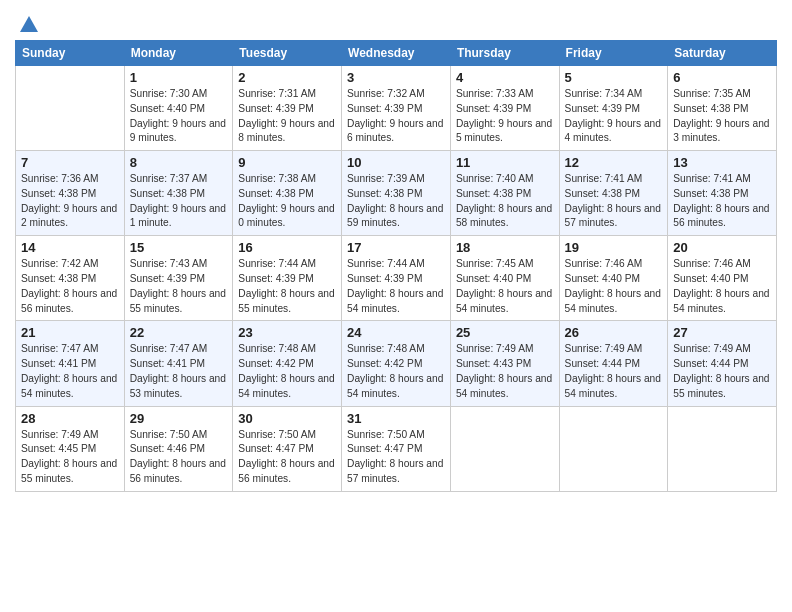 Image resolution: width=792 pixels, height=612 pixels. Describe the element at coordinates (178, 286) in the screenshot. I see `day-info: Sunrise: 7:43 AMSunset: 4:39 PMDaylight:…` at that location.